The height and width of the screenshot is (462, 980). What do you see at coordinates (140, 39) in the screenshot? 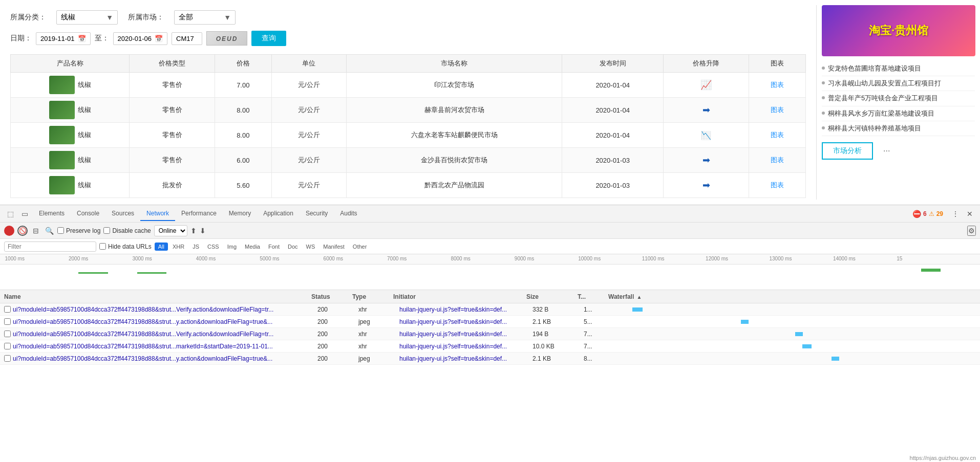
I see `date-end-input: 2020-01-06 📅` at bounding box center [140, 39].